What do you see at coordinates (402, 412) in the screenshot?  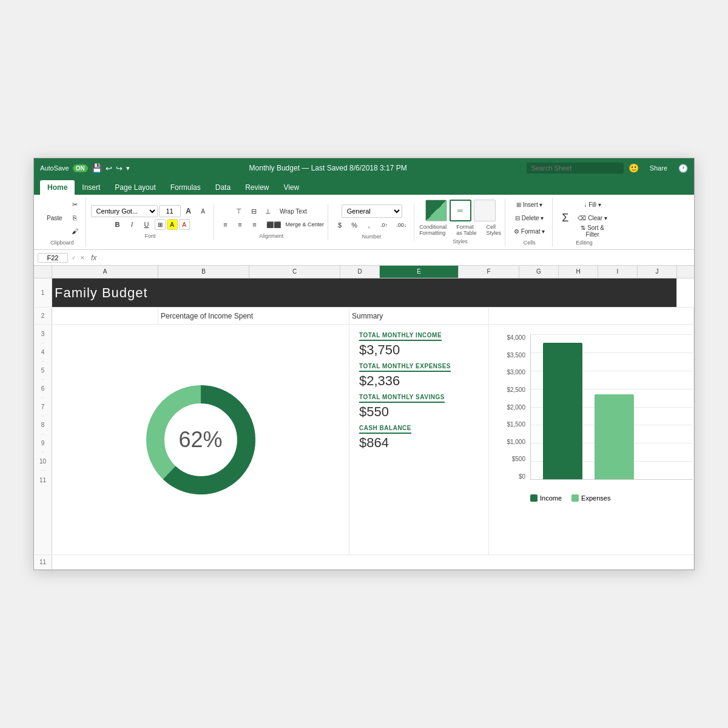 I see `total-savings-value: $550` at bounding box center [402, 412].